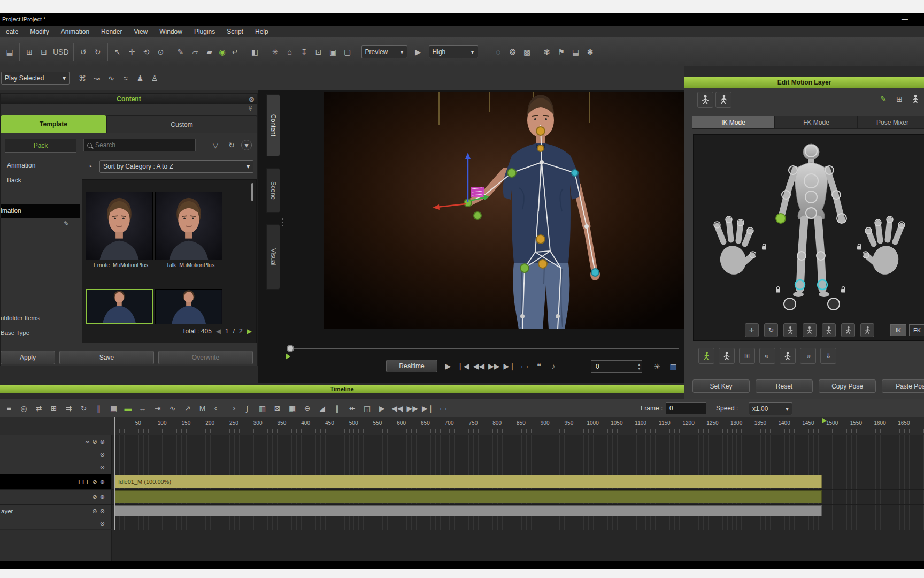 Image resolution: width=924 pixels, height=578 pixels. I want to click on edit-bone-icon, so click(723, 100).